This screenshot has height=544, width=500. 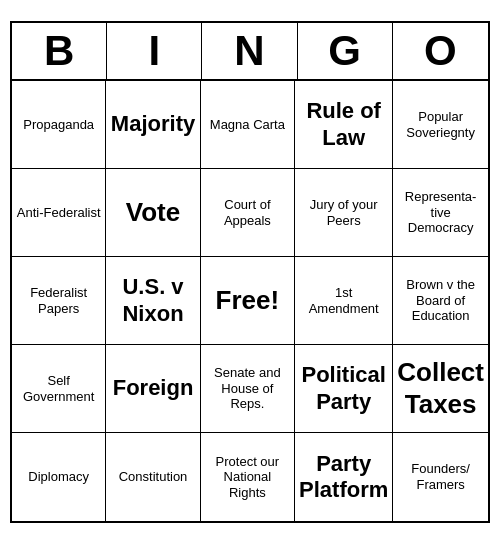 I want to click on cell-text-18: Political Party, so click(x=344, y=388).